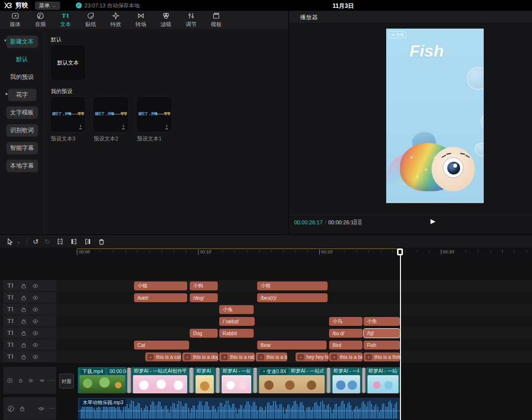  I want to click on video-clip: ◔ 变速0.8X即梦AI - 一站式AI创作, so click(292, 381).